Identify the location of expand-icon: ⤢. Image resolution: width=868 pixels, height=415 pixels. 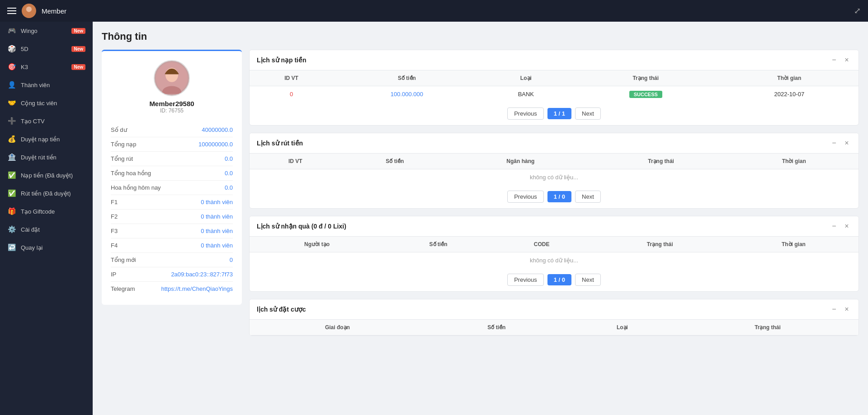
(857, 11).